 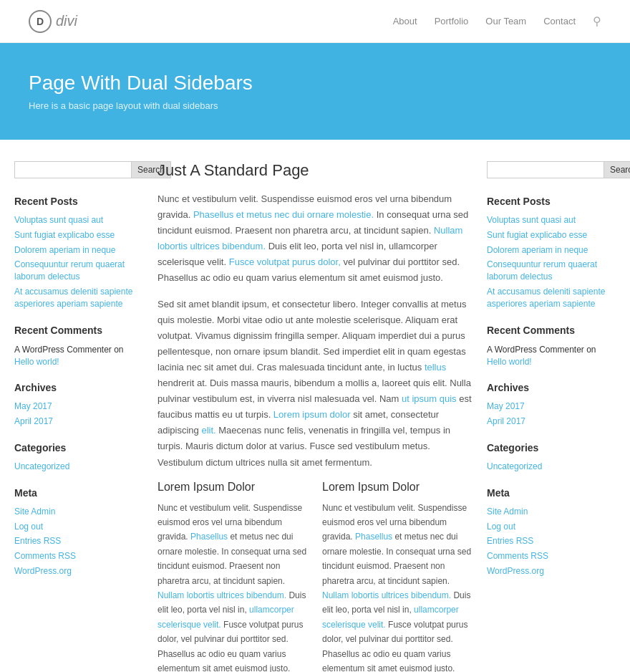 What do you see at coordinates (551, 388) in the screenshot?
I see `right-archives-title: Archives` at bounding box center [551, 388].